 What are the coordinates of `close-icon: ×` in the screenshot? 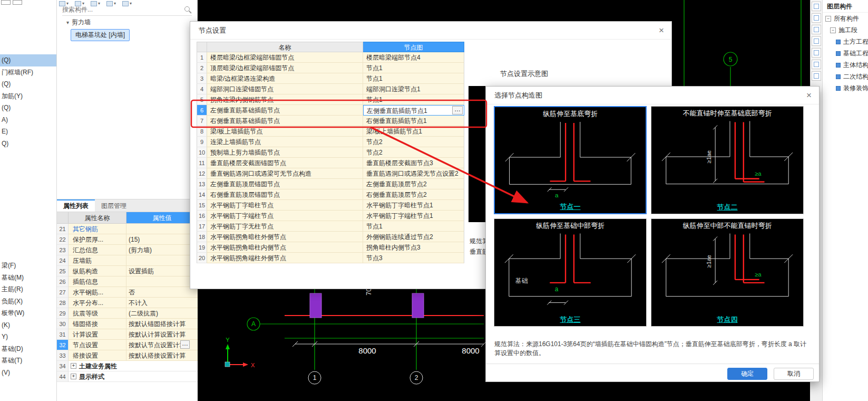 It's located at (661, 31).